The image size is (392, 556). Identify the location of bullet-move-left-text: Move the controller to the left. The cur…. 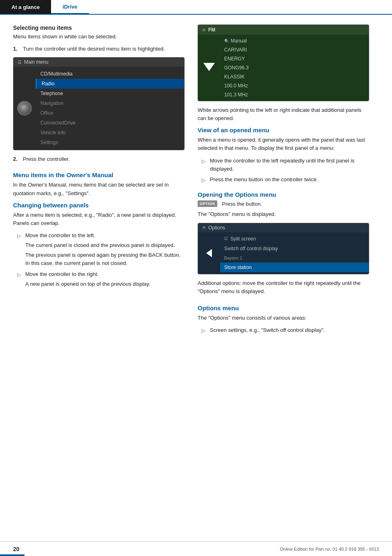
(105, 250).